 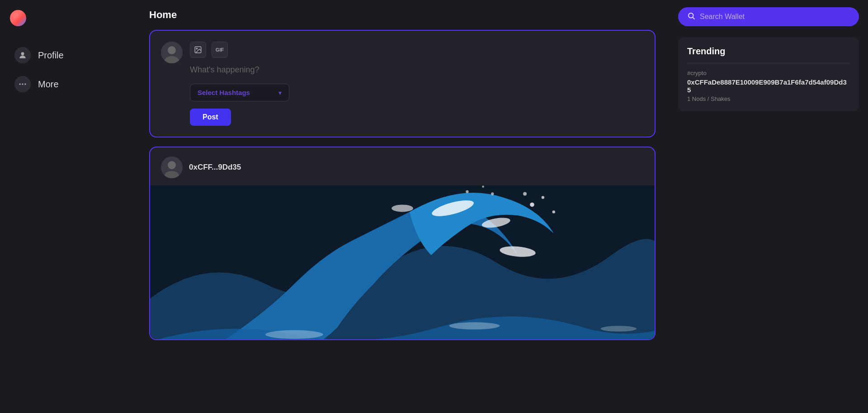 What do you see at coordinates (402, 166) in the screenshot?
I see `post-header: 0xCFF...9Dd35` at bounding box center [402, 166].